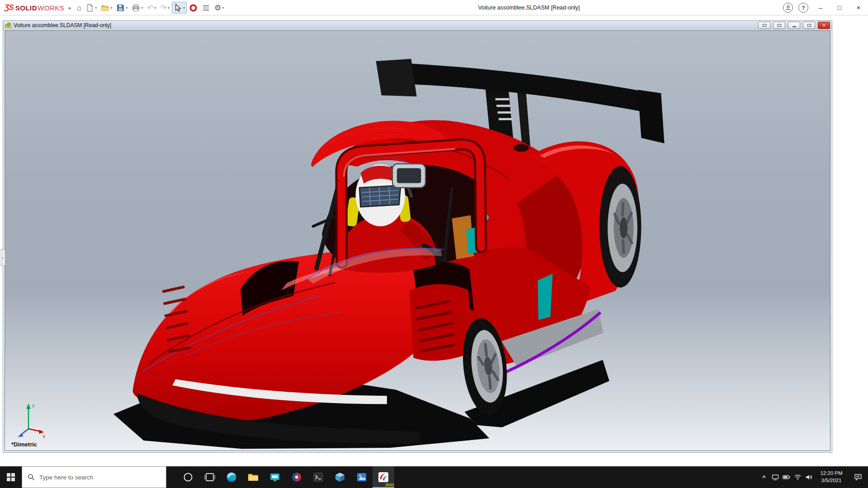 This screenshot has height=488, width=868. What do you see at coordinates (193, 8) in the screenshot?
I see `mouse-gestures-button` at bounding box center [193, 8].